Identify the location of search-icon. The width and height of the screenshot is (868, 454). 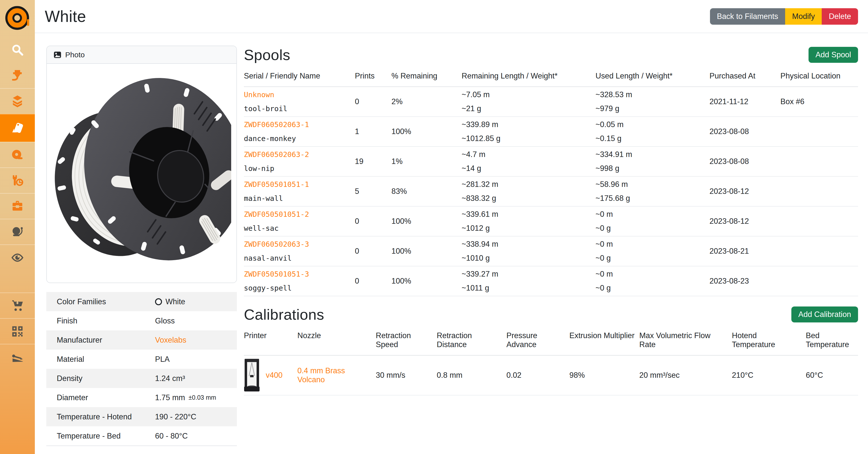
(18, 50).